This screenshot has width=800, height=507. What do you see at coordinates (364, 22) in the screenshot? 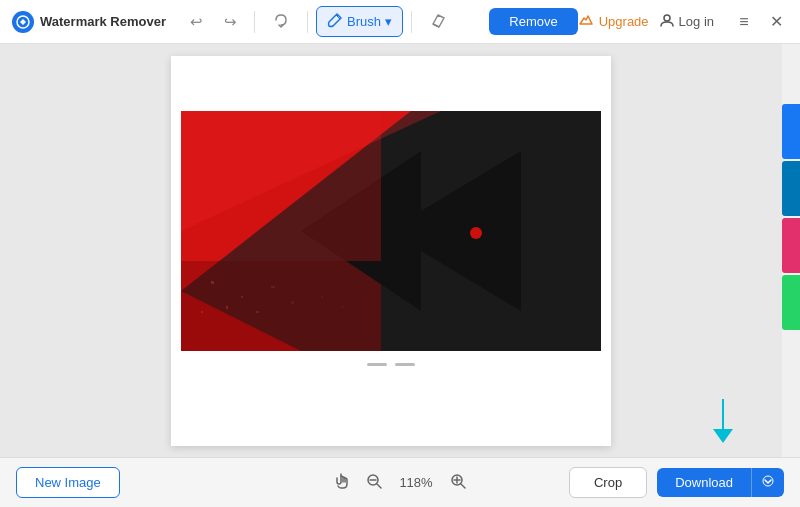
I see `brush-label: Brush` at bounding box center [364, 22].